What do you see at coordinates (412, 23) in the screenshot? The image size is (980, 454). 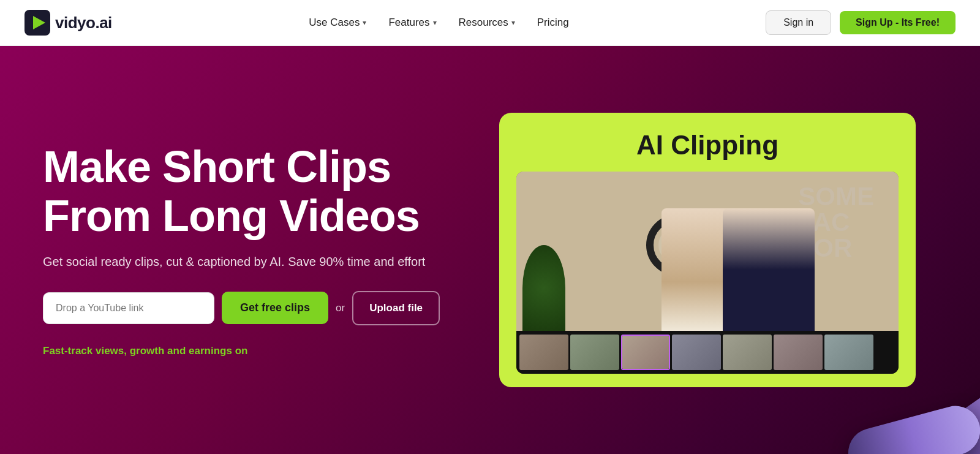 I see `nav-features: Features ▾` at bounding box center [412, 23].